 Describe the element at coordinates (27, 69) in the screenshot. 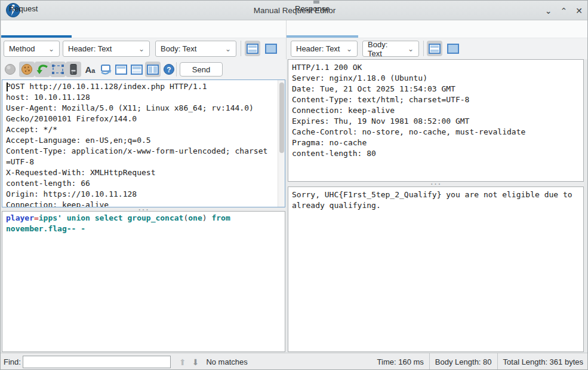

I see `cookie-icon` at that location.